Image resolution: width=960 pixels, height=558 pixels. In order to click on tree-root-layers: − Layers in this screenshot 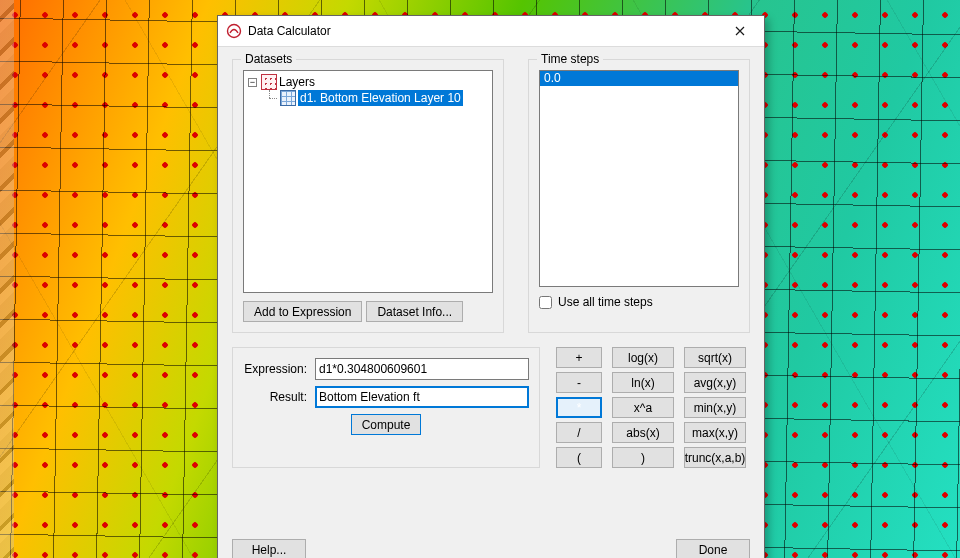, I will do `click(368, 82)`.